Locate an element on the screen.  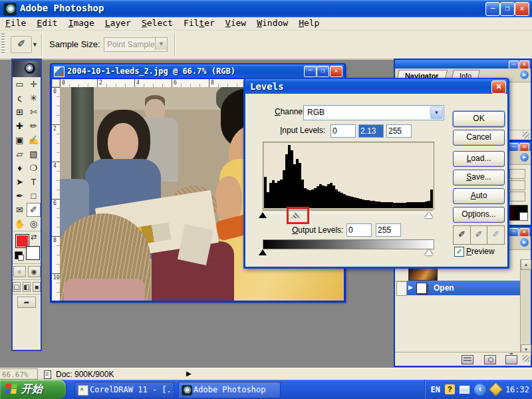
menu-select: Select is located at coordinates (157, 23).